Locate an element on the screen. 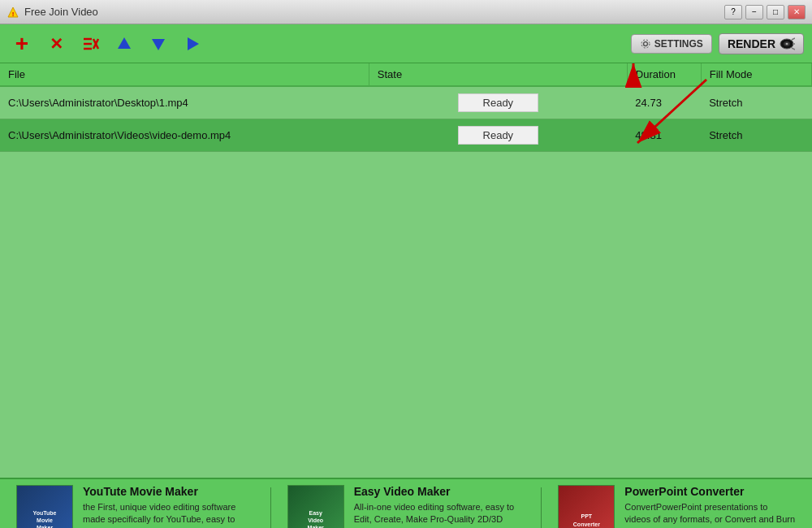  ad-title-0: YouTute Movie Maker is located at coordinates (169, 491).